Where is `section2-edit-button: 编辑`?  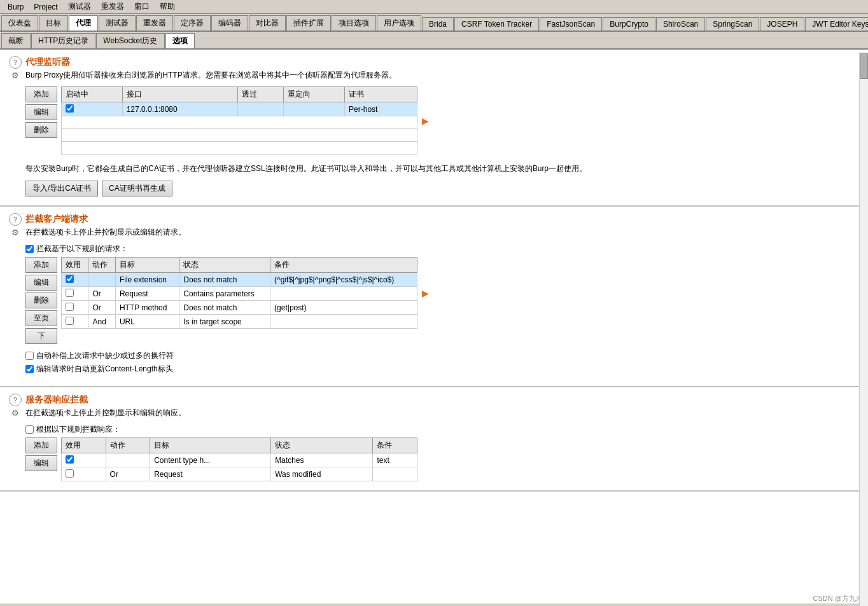
section2-edit-button: 编辑 is located at coordinates (41, 282).